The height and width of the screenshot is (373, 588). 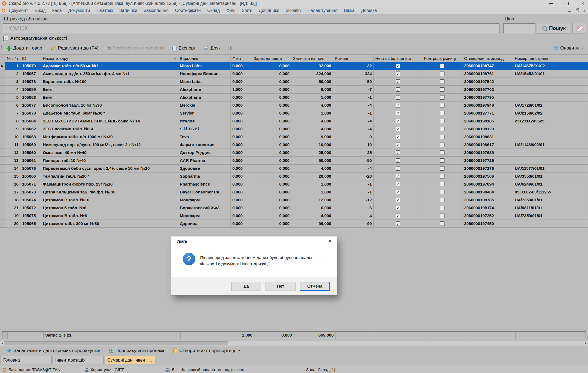 What do you see at coordinates (322, 11) in the screenshot?
I see `menu-item: Налаштування` at bounding box center [322, 11].